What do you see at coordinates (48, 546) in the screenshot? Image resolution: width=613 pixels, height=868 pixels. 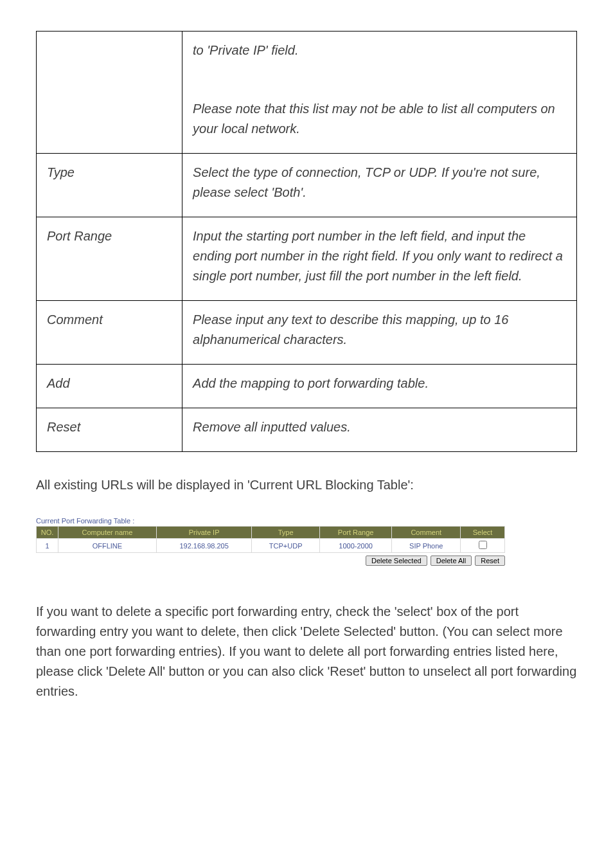 I see `pf-cell-no: 1` at bounding box center [48, 546].